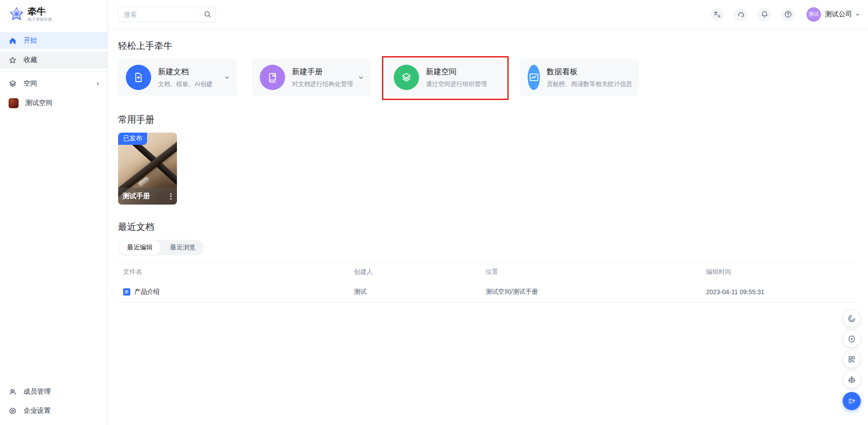  I want to click on robot-icon, so click(852, 380).